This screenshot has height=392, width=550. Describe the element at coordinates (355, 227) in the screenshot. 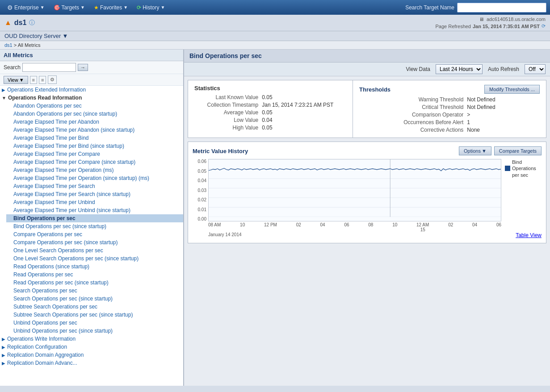

I see `x-axis-labels: 08 AM 10 12 PM 02 04 06 08 10 12 AM15 02…` at that location.